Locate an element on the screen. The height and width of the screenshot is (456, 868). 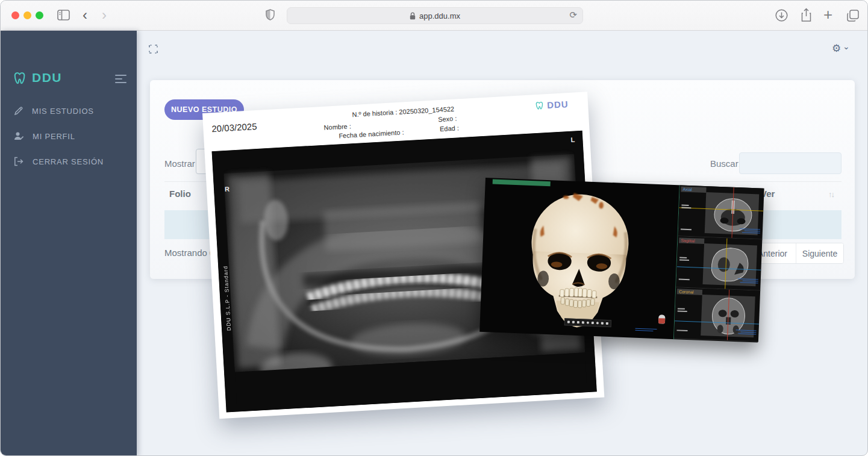
showing-entries-text: Mostrando 0 is located at coordinates (189, 253).